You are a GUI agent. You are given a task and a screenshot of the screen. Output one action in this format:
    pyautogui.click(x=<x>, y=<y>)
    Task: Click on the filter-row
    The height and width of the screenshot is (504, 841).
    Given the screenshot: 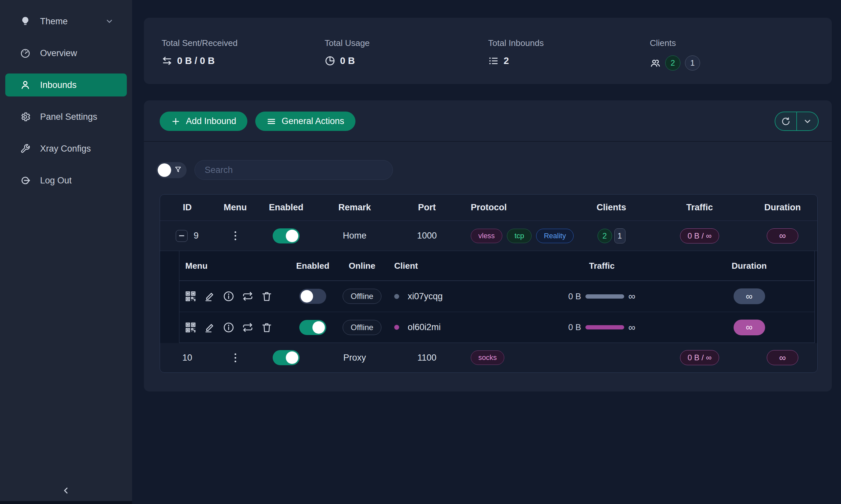 What is the action you would take?
    pyautogui.click(x=488, y=161)
    